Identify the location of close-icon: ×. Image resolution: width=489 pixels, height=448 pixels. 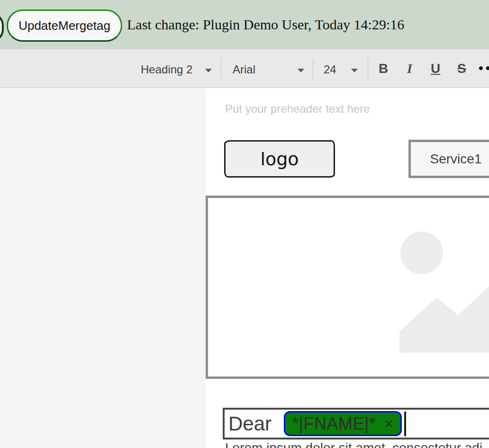
(389, 423).